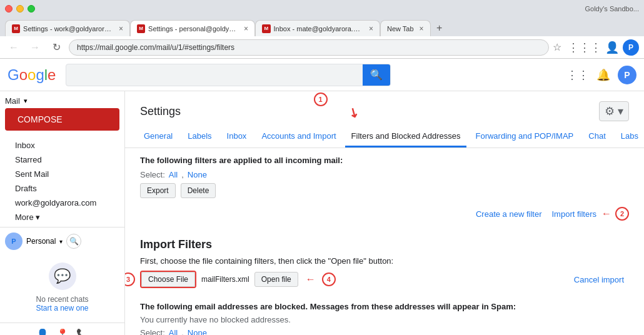  Describe the element at coordinates (371, 29) in the screenshot. I see `tab-close-3: ×` at that location.